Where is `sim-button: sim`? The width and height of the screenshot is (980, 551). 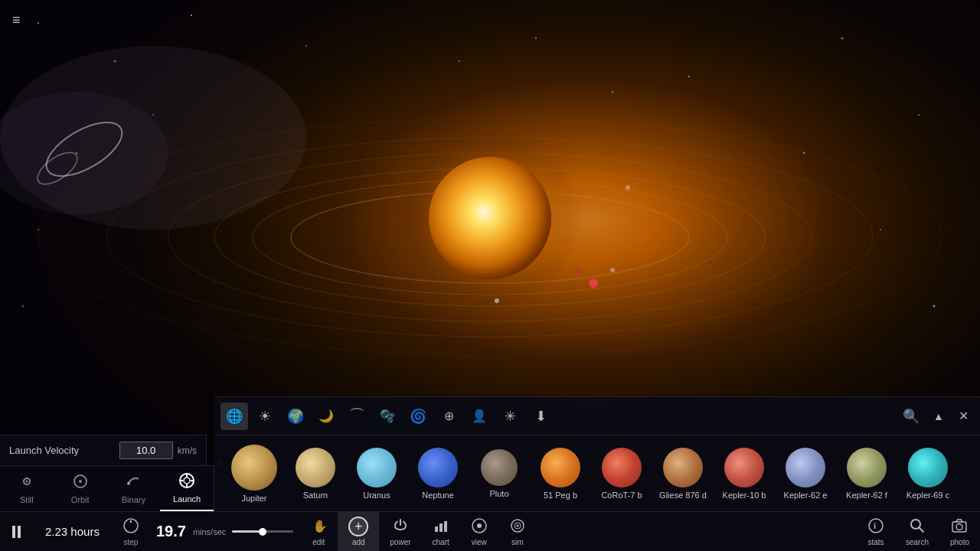 sim-button: sim is located at coordinates (518, 531).